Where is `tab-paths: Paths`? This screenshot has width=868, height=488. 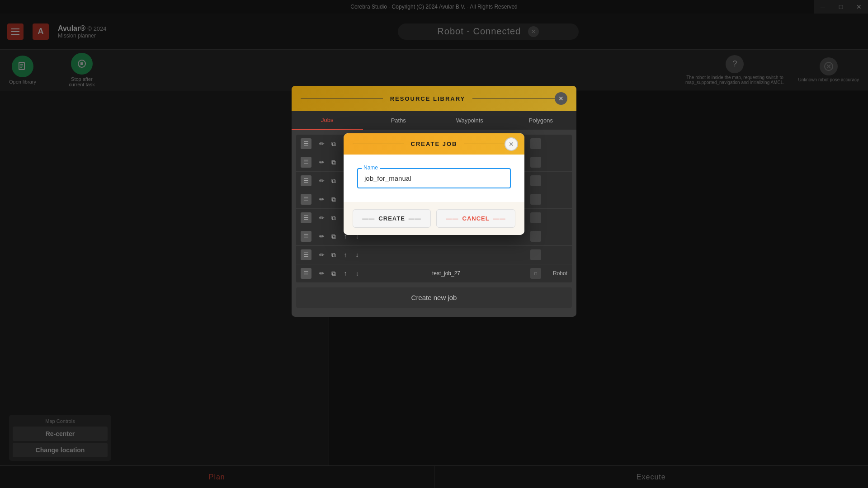 tab-paths: Paths is located at coordinates (399, 120).